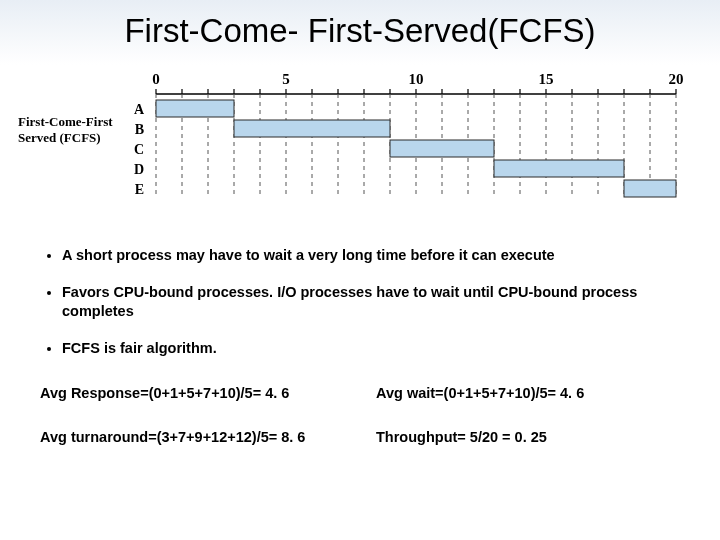 The image size is (720, 540). Describe the element at coordinates (676, 79) in the screenshot. I see `svg-text: 20` at that location.